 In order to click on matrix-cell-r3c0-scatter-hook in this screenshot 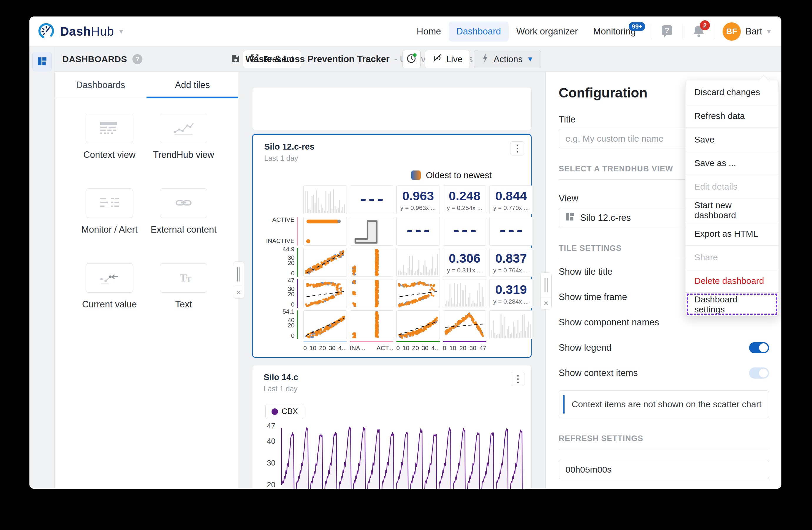, I will do `click(325, 294)`.